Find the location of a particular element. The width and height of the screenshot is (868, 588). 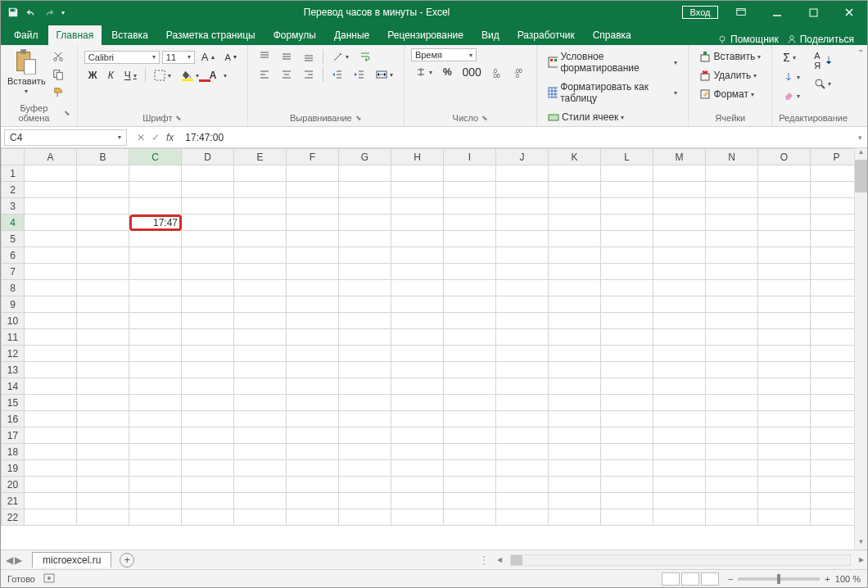

row-header: 13 is located at coordinates (13, 370).